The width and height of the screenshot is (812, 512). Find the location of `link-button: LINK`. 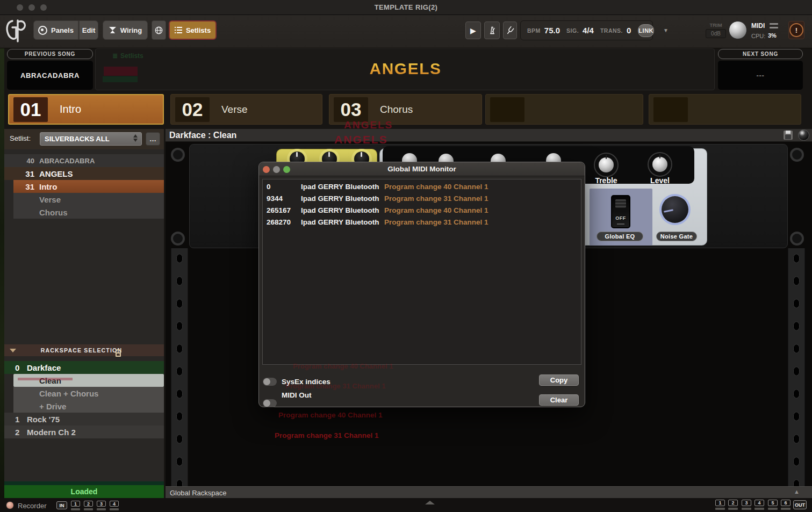

link-button: LINK is located at coordinates (646, 31).